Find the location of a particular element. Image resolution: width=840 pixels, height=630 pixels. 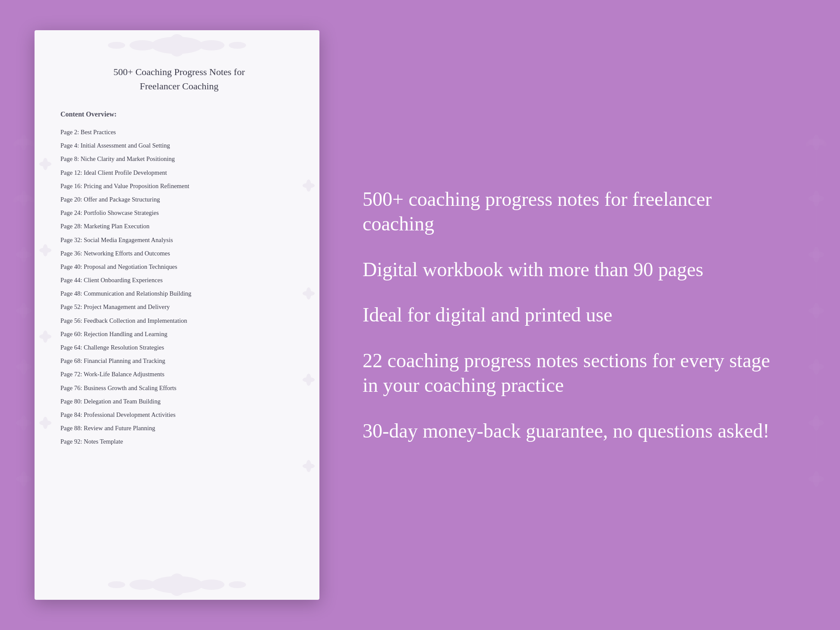

toc-page-number: Page 64: is located at coordinates (71, 347).